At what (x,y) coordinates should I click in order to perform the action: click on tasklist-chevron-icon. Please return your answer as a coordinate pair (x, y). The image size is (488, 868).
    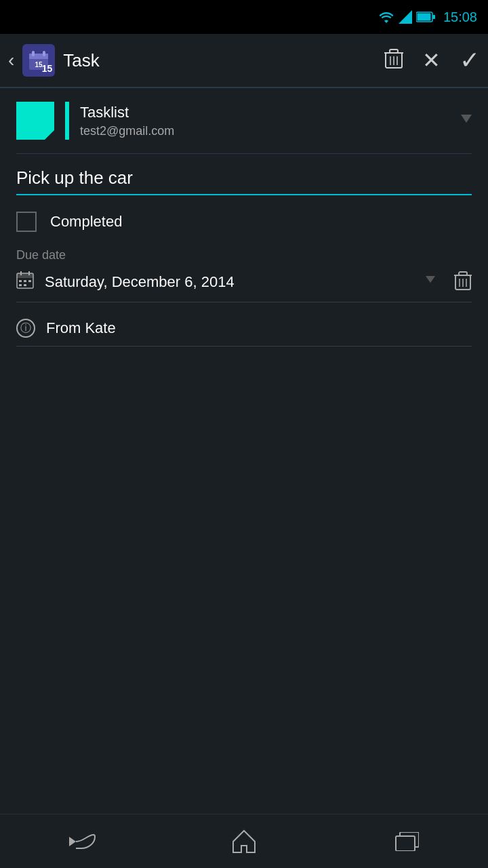
    Looking at the image, I should click on (466, 121).